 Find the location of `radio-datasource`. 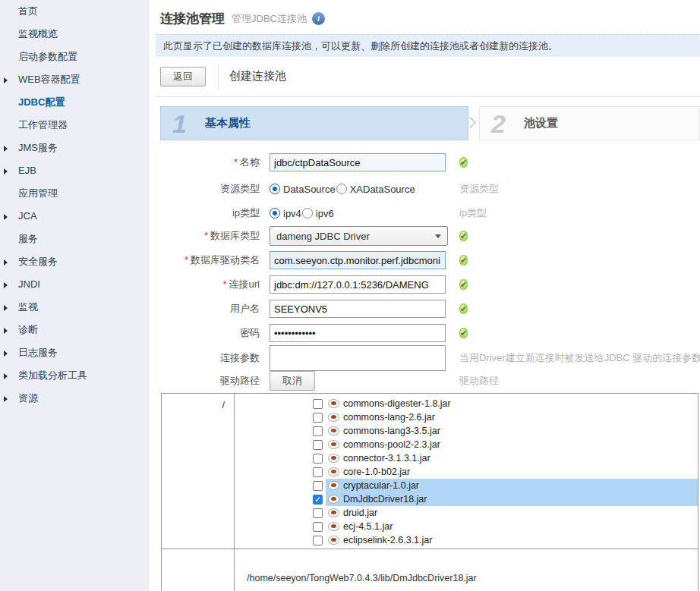

radio-datasource is located at coordinates (275, 189).